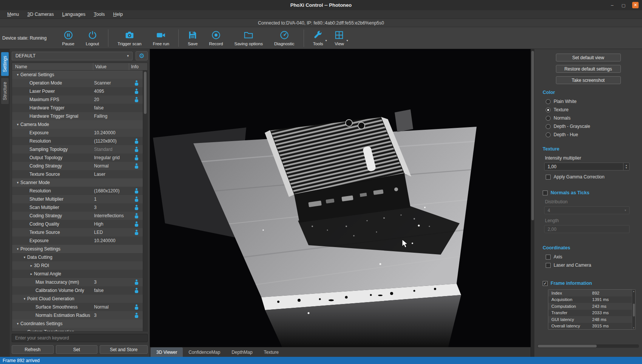  What do you see at coordinates (587, 229) in the screenshot?
I see `length-input` at bounding box center [587, 229].